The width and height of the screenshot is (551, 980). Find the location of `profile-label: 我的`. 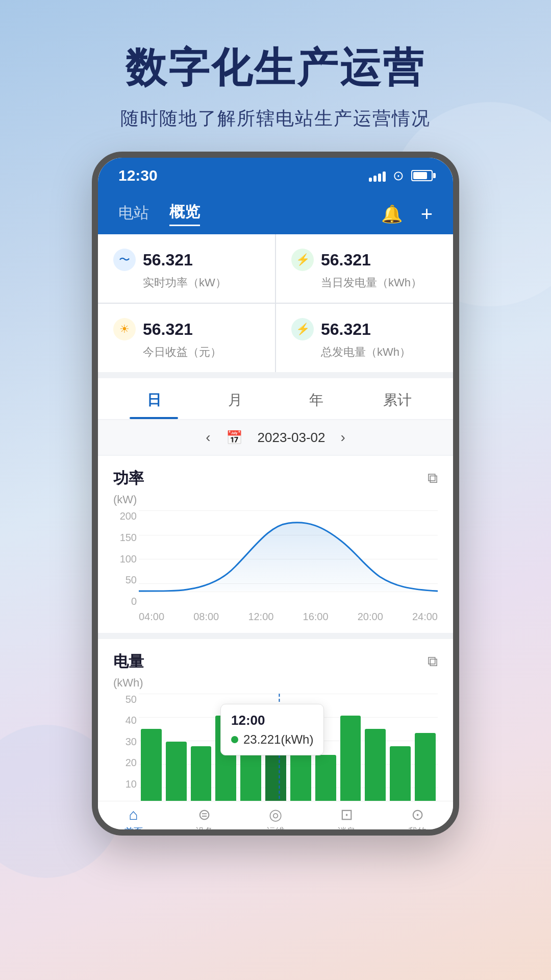

profile-label: 我的 is located at coordinates (417, 830).